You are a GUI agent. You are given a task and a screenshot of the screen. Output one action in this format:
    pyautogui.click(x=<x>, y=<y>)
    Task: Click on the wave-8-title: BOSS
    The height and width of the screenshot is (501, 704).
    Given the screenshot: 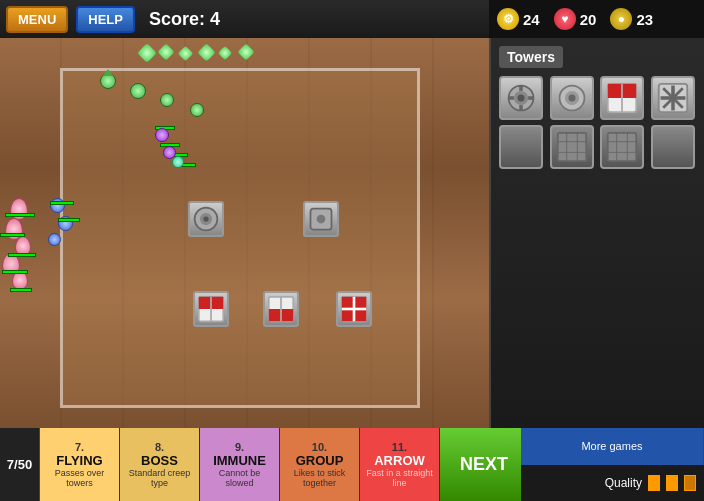 What is the action you would take?
    pyautogui.click(x=160, y=460)
    